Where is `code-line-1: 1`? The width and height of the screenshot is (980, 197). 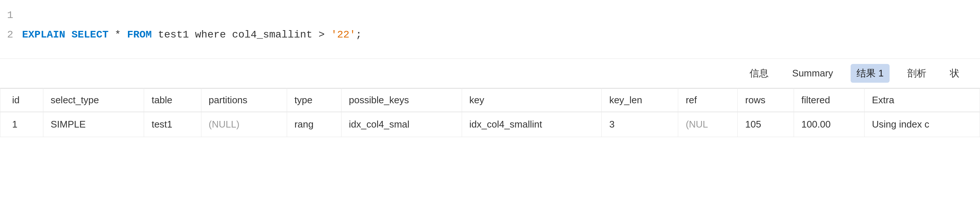
code-line-1: 1 is located at coordinates (490, 16).